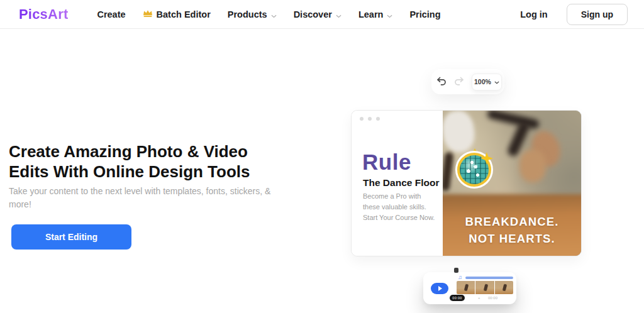  I want to click on nav-label: Create, so click(111, 14).